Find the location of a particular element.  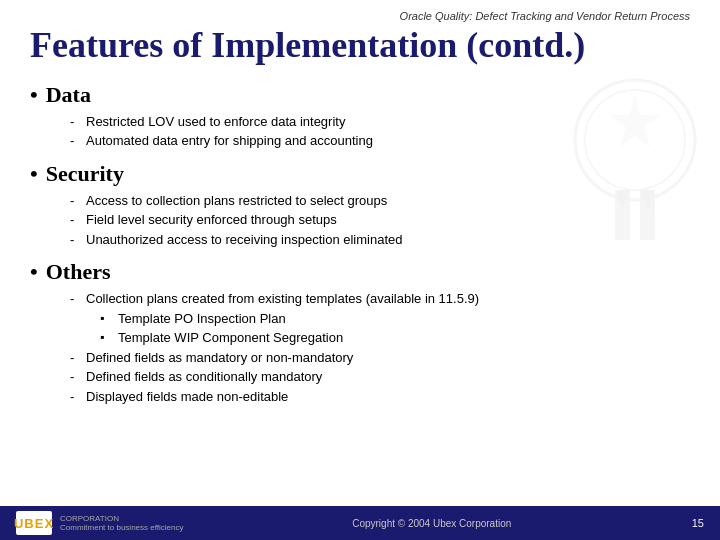

footer-copyright: Copyright © 2004 Ubex Corporation is located at coordinates (432, 524).